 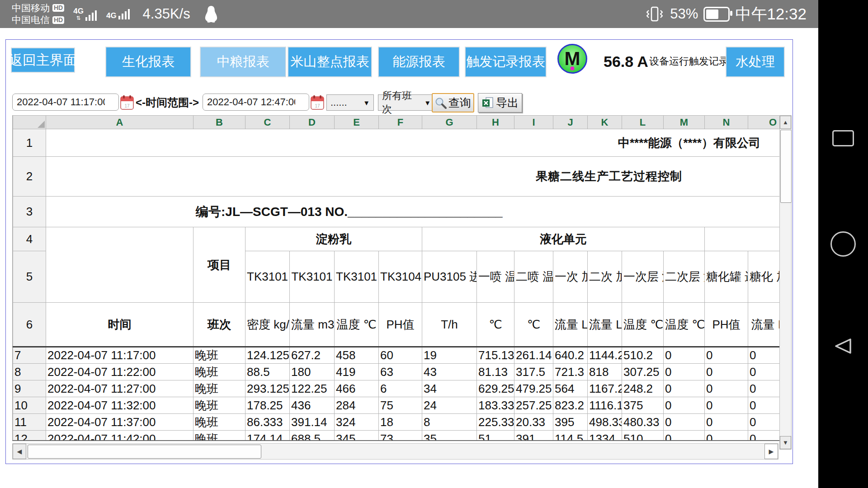 I want to click on row-number: 11, so click(x=30, y=422).